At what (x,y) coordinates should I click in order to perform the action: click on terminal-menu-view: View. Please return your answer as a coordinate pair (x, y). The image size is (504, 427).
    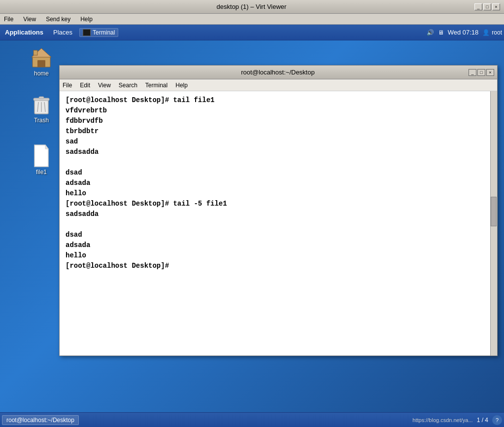
    Looking at the image, I should click on (104, 85).